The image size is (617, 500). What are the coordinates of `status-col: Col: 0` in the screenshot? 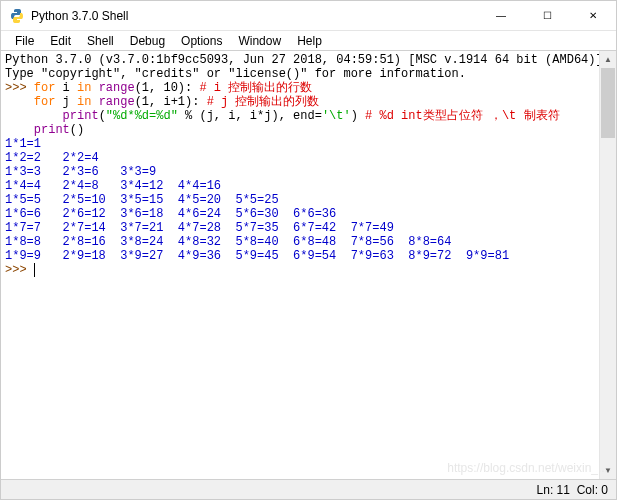 It's located at (592, 490).